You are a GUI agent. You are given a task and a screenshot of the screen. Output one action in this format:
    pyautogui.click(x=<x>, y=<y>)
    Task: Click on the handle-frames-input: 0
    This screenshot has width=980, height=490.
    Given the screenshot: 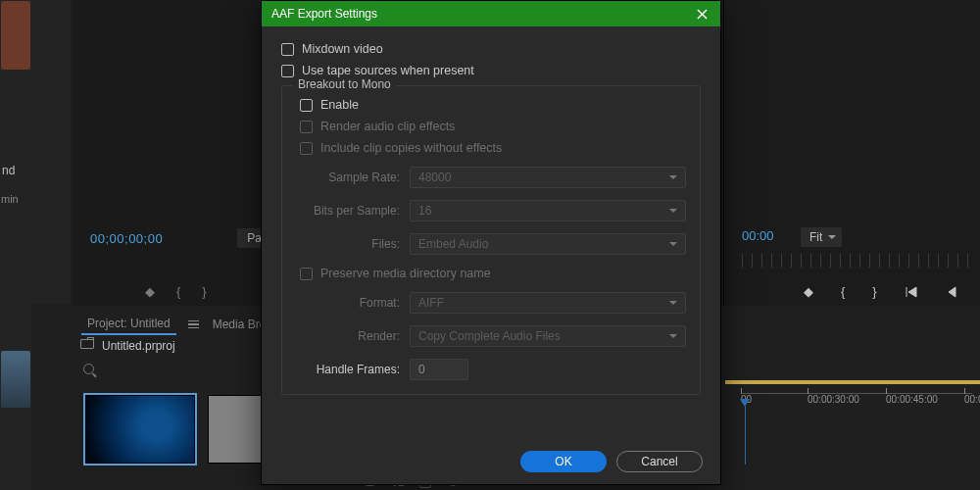 What is the action you would take?
    pyautogui.click(x=439, y=369)
    